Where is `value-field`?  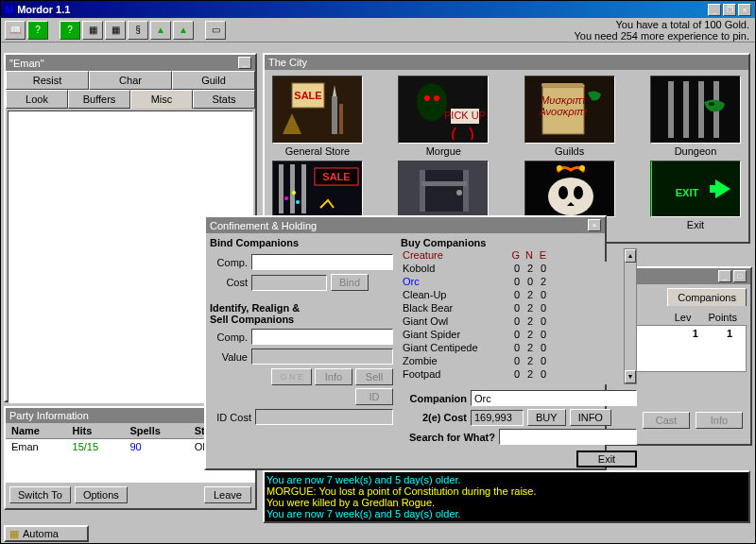
value-field is located at coordinates (322, 357).